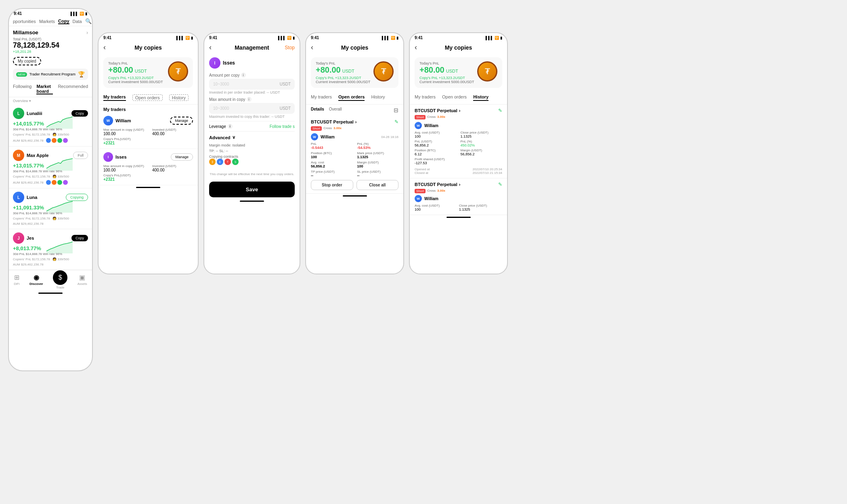  What do you see at coordinates (315, 38) in the screenshot?
I see `s4-time: 9:41` at bounding box center [315, 38].